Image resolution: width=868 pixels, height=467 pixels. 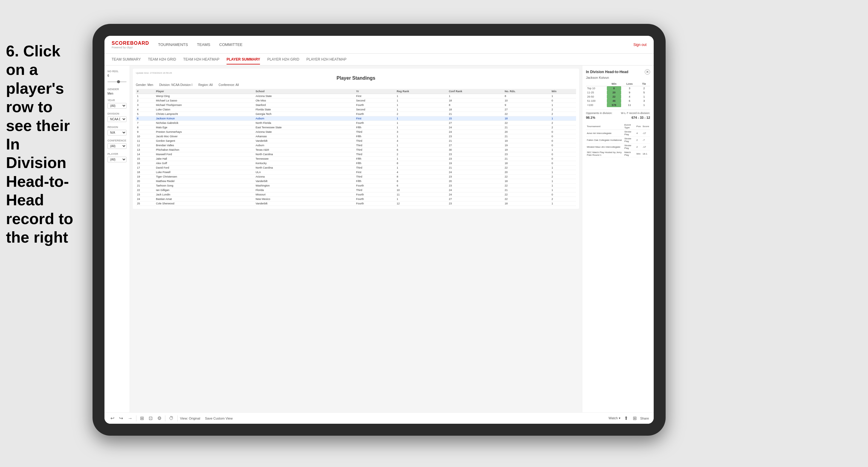 I want to click on table-row: 14 Maxwell Ford North Carolina Third 2 2…, so click(x=356, y=154).